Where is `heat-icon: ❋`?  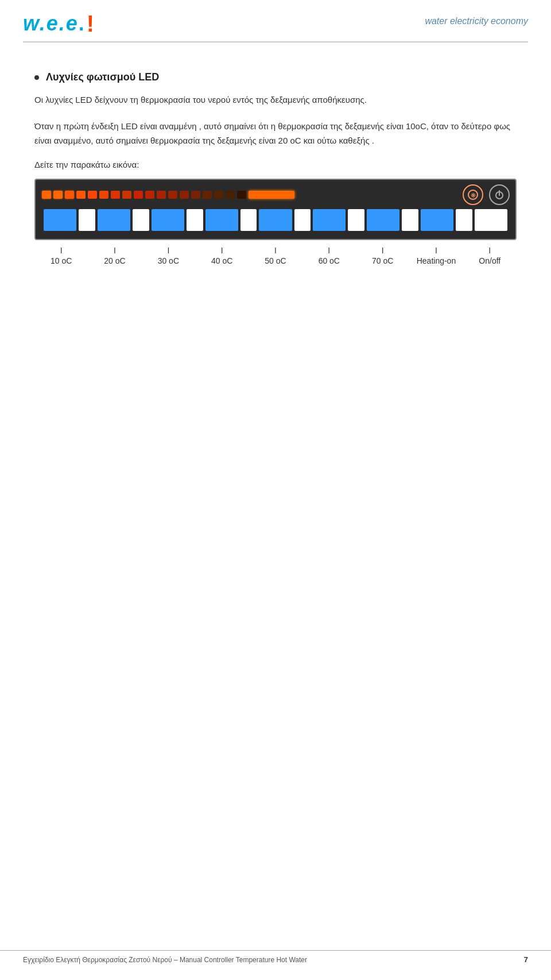 heat-icon: ❋ is located at coordinates (473, 195).